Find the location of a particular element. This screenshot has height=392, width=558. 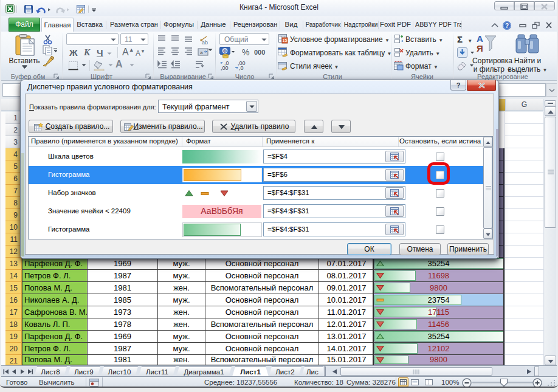

svg-text: ,0 is located at coordinates (241, 68).